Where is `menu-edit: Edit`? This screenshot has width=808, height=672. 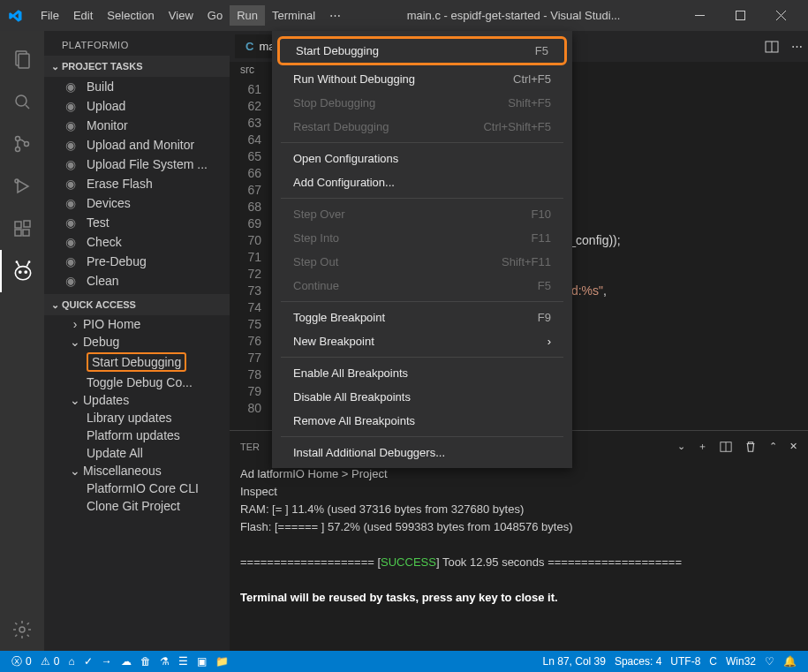
menu-edit: Edit is located at coordinates (83, 16).